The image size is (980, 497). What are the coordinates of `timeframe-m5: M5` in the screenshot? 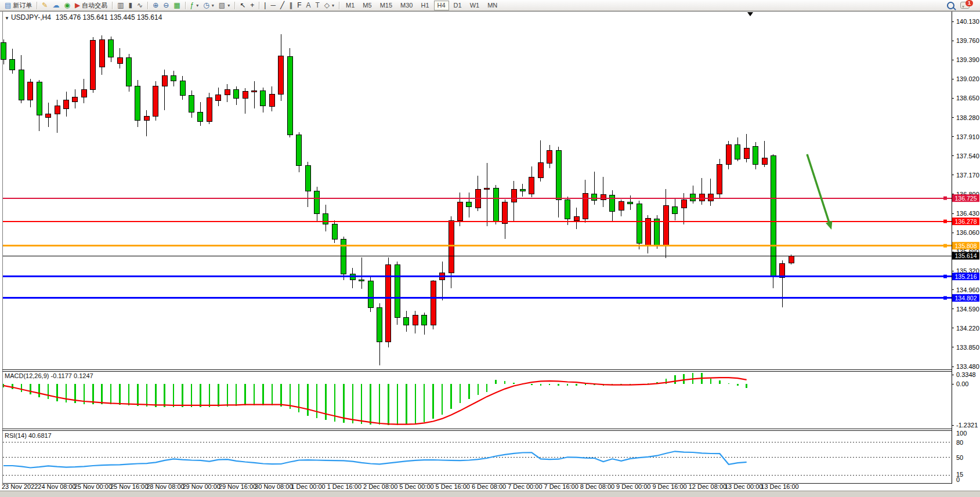 It's located at (367, 6).